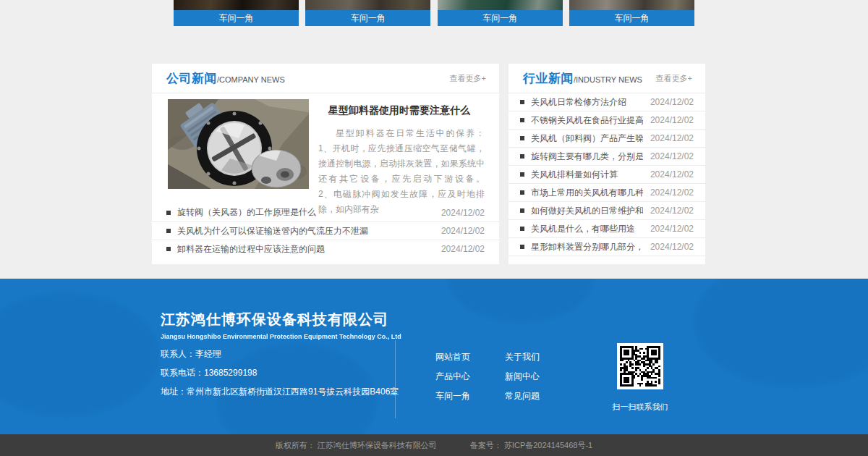 The height and width of the screenshot is (456, 868). I want to click on news-item-title: 关风机排料量如何计算, so click(587, 175).